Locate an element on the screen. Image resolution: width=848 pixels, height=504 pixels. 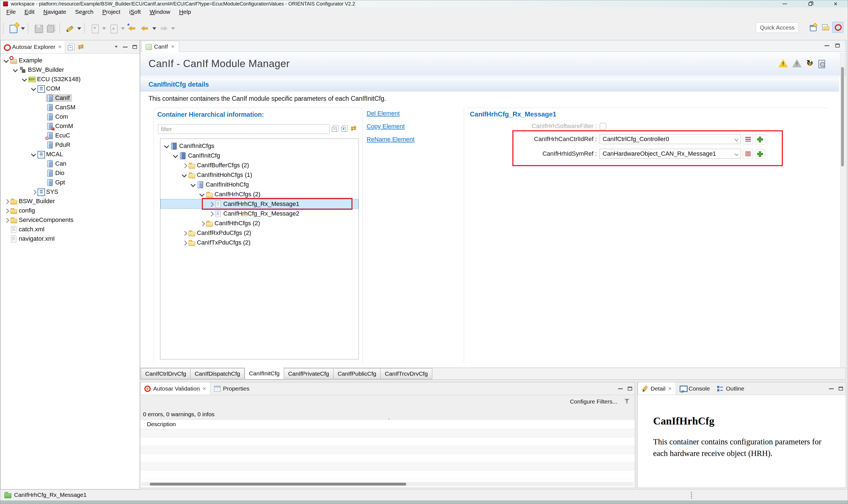
menu-item-project: Project is located at coordinates (111, 12).